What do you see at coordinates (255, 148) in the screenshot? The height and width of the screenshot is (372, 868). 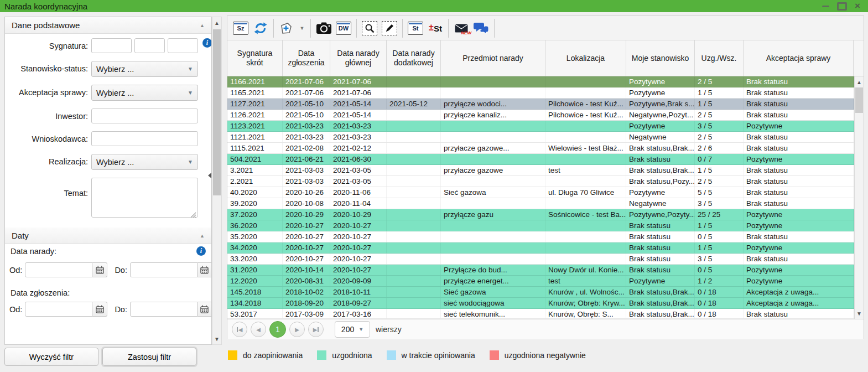 I see `table-cell: 1115.2021` at bounding box center [255, 148].